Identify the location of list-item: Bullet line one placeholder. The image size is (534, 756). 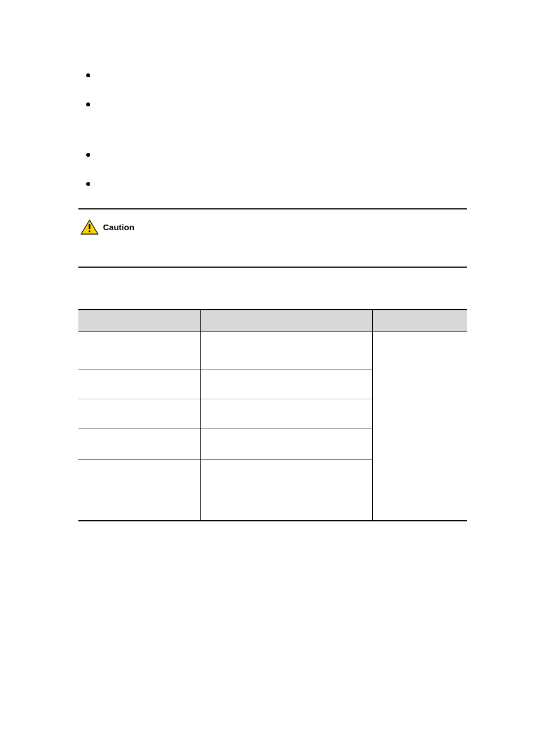
(277, 77).